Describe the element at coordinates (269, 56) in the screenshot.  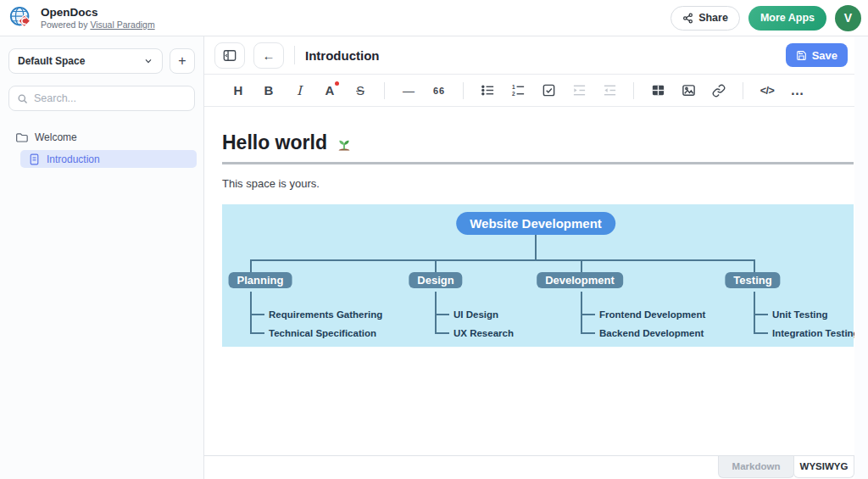
I see `back-button: ←` at that location.